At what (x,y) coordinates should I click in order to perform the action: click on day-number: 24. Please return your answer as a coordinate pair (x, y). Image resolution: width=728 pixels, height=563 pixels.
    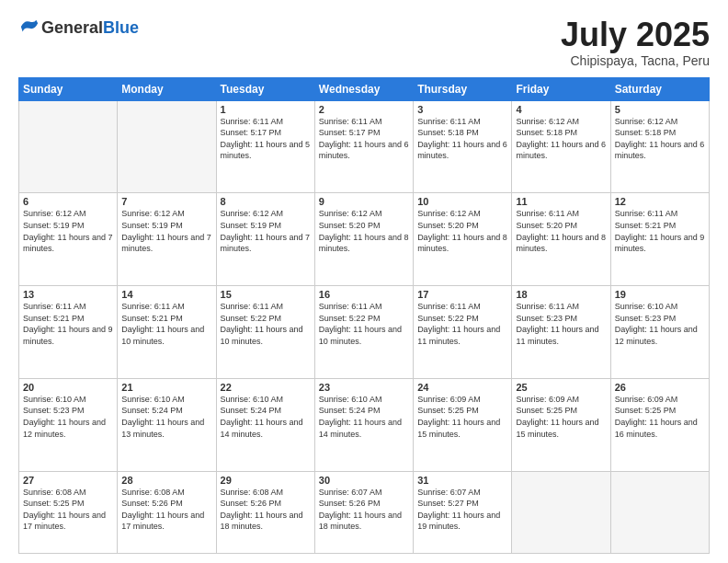
    Looking at the image, I should click on (462, 387).